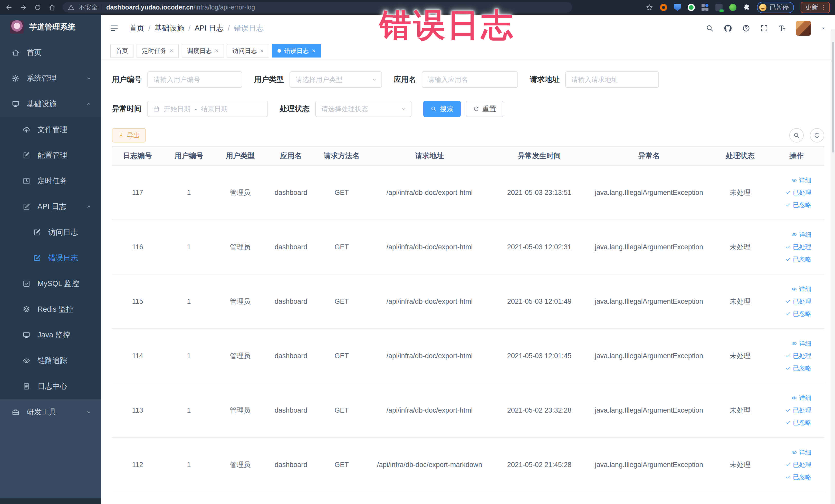  What do you see at coordinates (203, 51) in the screenshot?
I see `tab-job-log: 调度日志×` at bounding box center [203, 51].